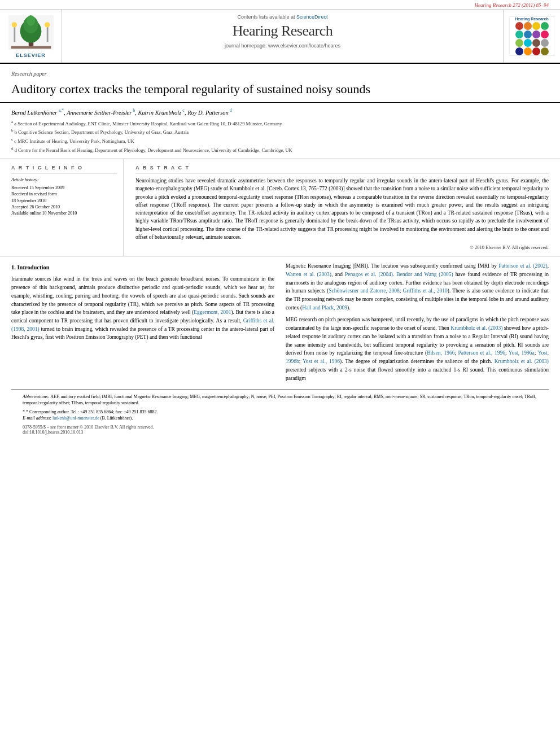 This screenshot has width=560, height=747. I want to click on article-type-label: Research paper, so click(280, 71).